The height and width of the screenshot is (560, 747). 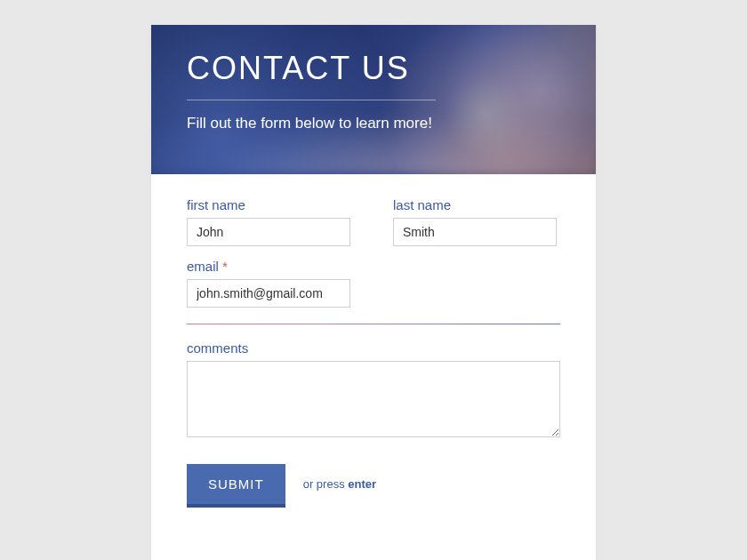 What do you see at coordinates (269, 204) in the screenshot?
I see `first-name-label: first name` at bounding box center [269, 204].